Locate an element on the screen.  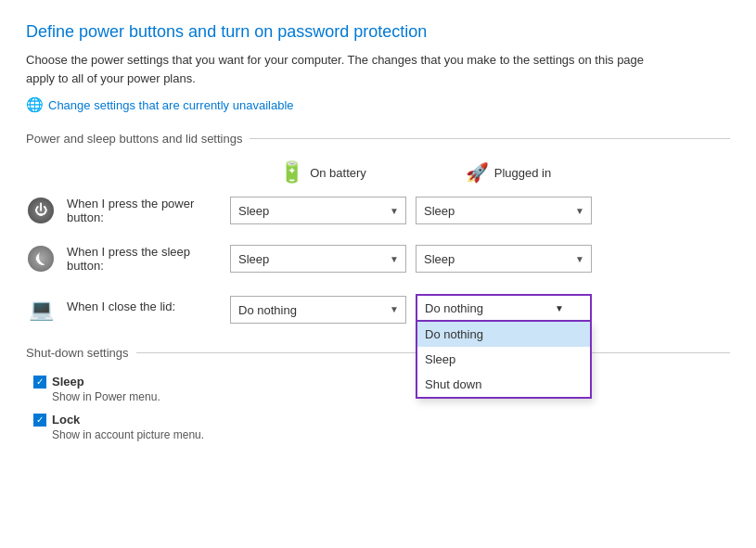
shutdown-sleep-sublabel: Show in Power menu. is located at coordinates (106, 397).